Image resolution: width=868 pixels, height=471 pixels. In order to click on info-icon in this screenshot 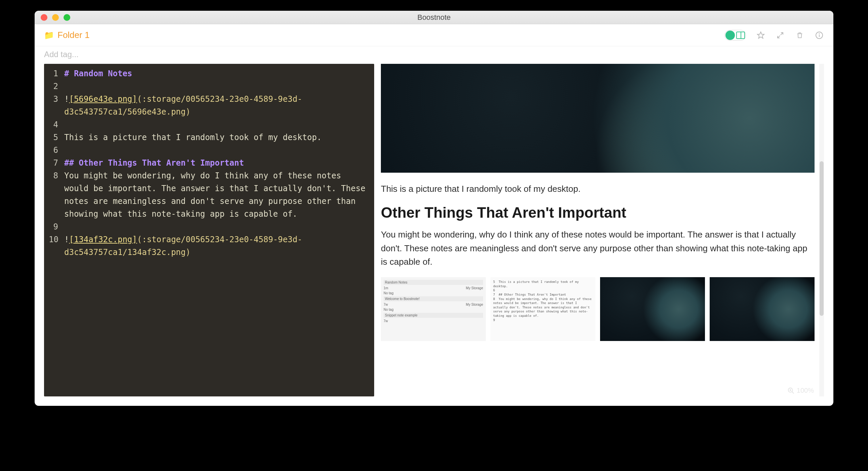, I will do `click(819, 35)`.